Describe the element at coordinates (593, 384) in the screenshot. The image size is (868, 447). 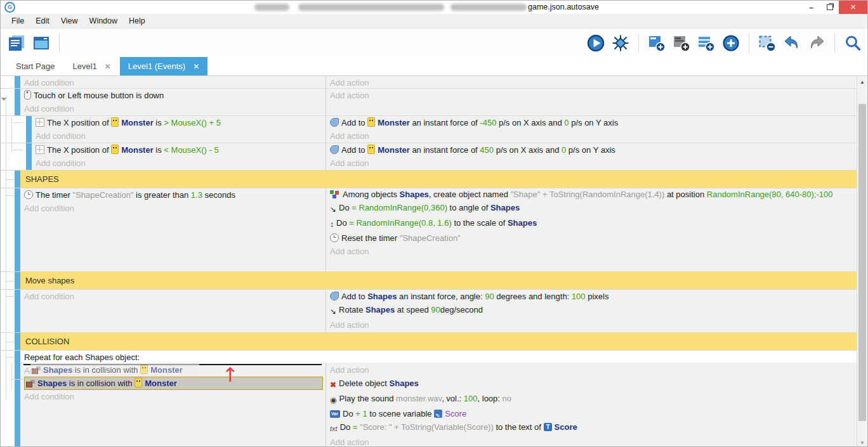
I see `action-delete-shapes: Delete object Shapes` at that location.